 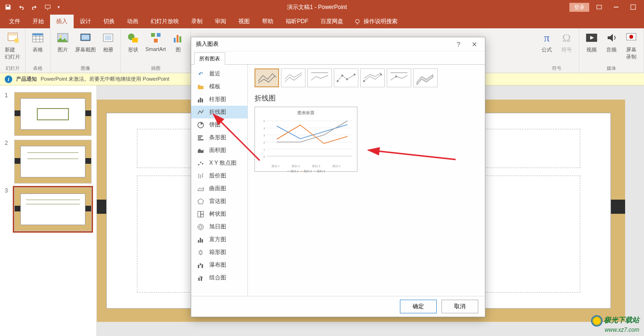 I want to click on undo-icon, so click(x=21, y=7).